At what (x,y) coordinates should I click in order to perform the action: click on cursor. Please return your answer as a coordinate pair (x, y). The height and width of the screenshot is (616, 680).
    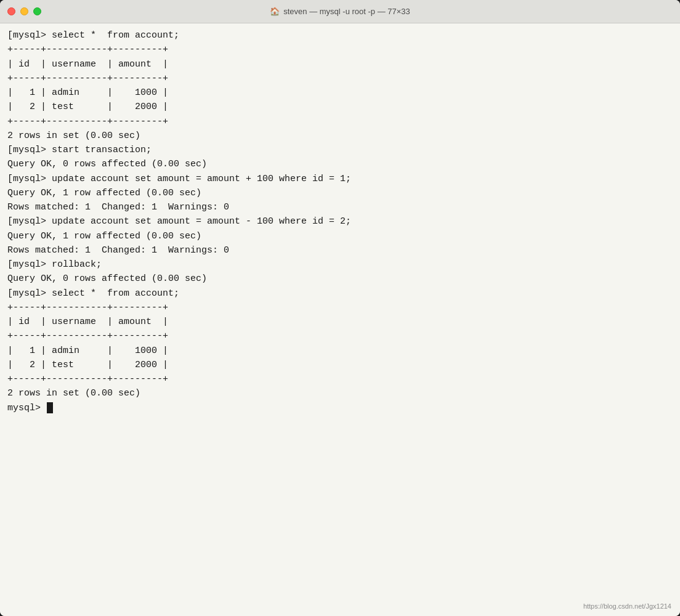
    Looking at the image, I should click on (50, 408).